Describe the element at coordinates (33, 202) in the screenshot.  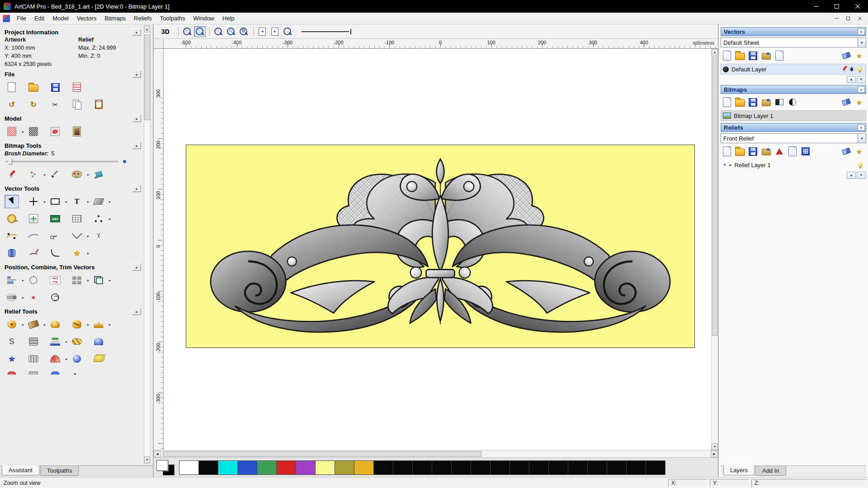
I see `transform-vectors-button: ▸` at that location.